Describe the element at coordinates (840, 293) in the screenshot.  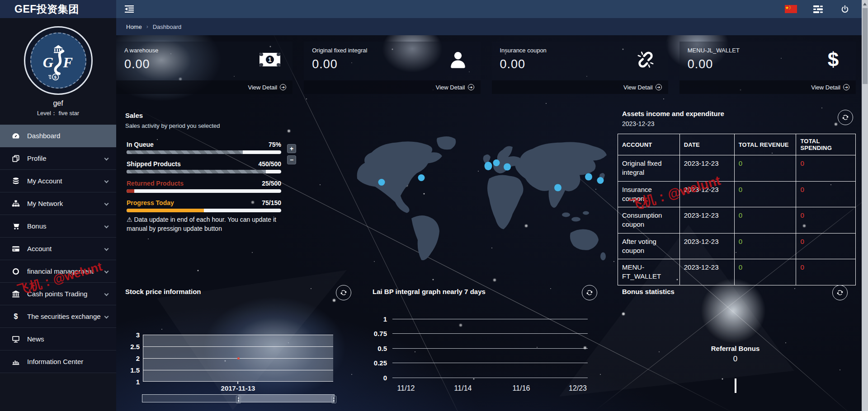
I see `refresh-icon` at that location.